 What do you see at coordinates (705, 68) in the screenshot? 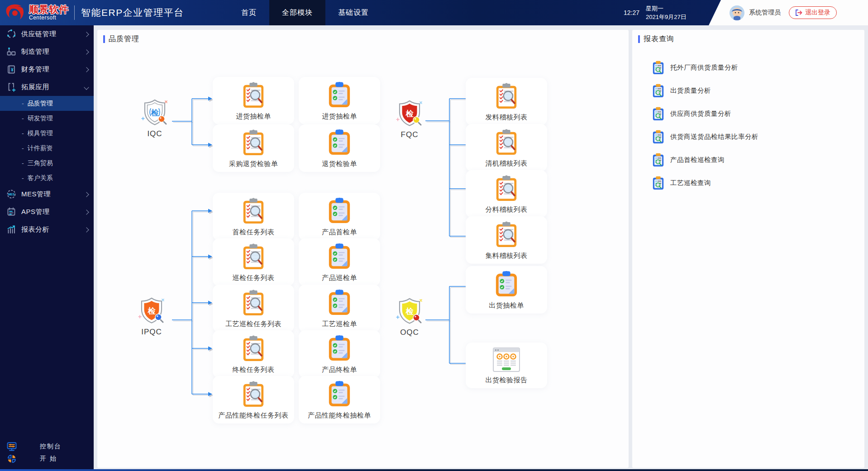
I see `report-item-托外厂商供货质量分析: 托外厂商供货质量分析` at bounding box center [705, 68].